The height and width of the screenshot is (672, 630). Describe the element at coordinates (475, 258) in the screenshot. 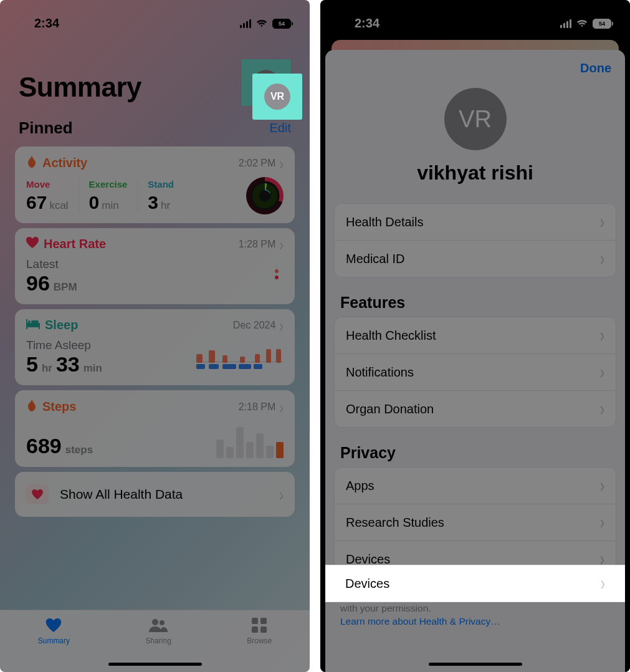

I see `medical-id-row: Medical ID ›` at that location.